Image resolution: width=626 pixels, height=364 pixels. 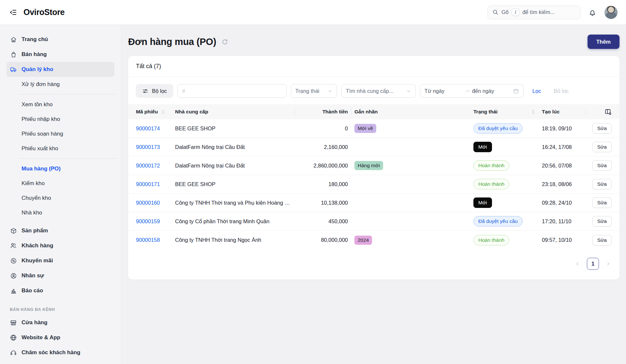 I want to click on amount-cell: 80,000,000, so click(x=323, y=240).